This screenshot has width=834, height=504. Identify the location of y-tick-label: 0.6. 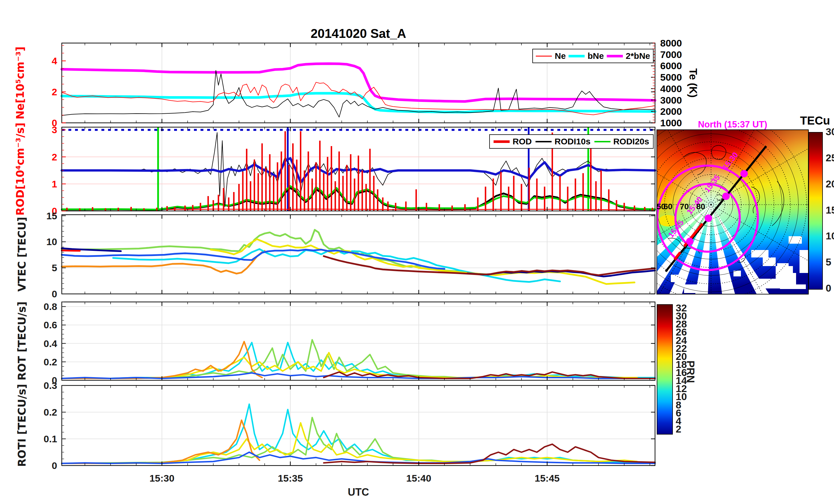
(50, 325).